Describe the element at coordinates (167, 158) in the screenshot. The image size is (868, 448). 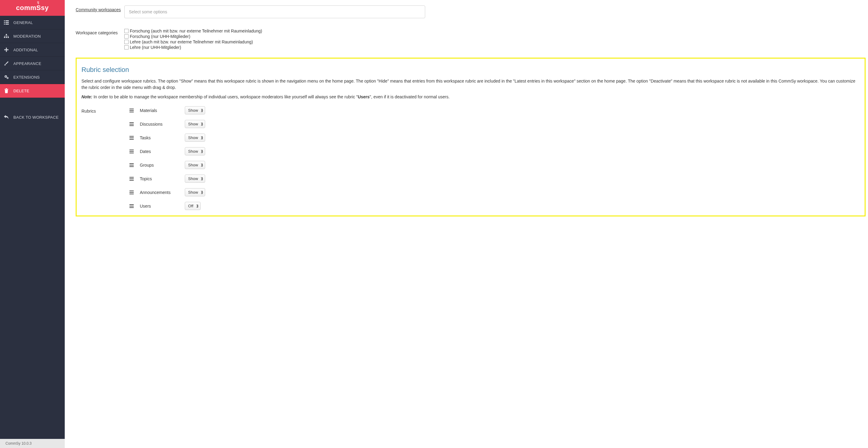
I see `rubrics-list: MaterialsShowDiscussionsShowTasksShowDat…` at that location.